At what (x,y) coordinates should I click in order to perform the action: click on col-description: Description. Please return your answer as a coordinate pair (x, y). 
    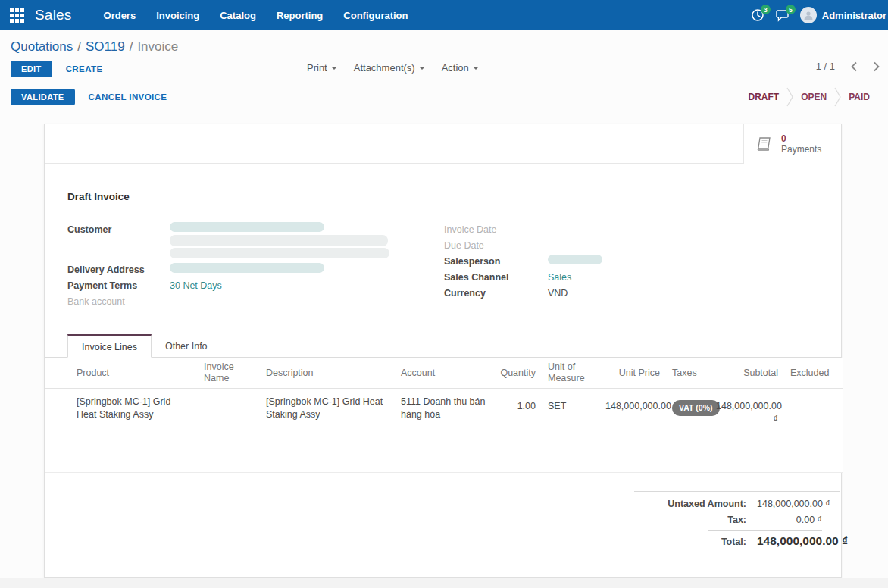
    Looking at the image, I should click on (327, 373).